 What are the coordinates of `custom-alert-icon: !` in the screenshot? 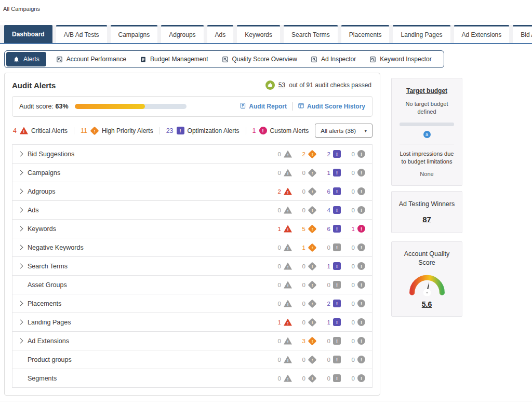 It's located at (362, 247).